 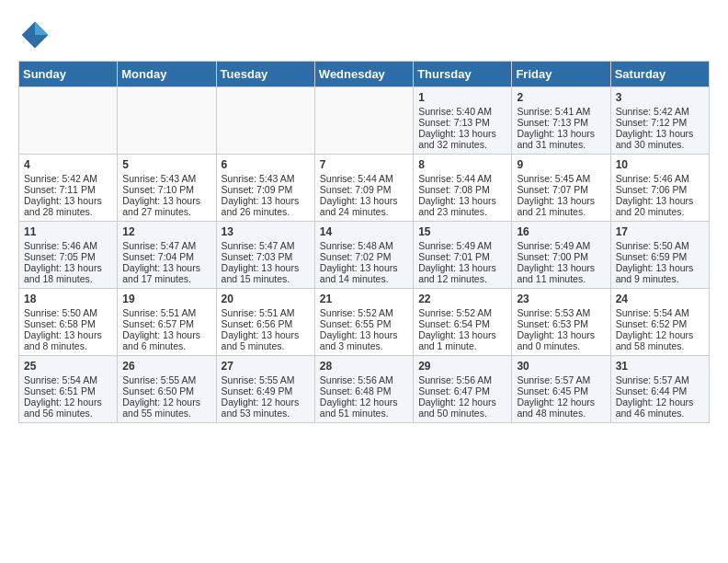 I want to click on day-info: and 55 minutes., so click(x=166, y=413).